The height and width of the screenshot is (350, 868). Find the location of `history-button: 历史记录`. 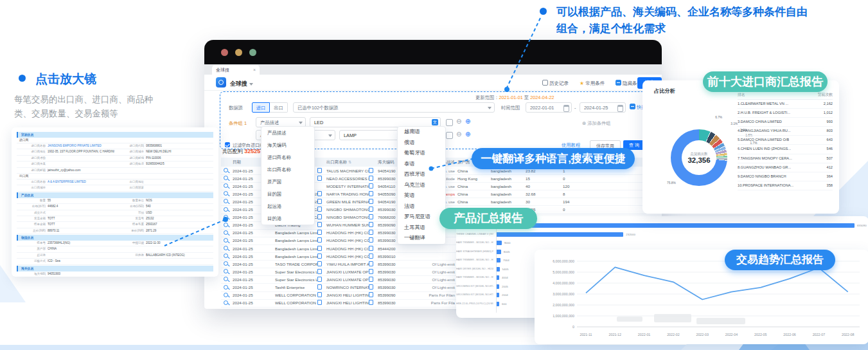

history-button: 历史记录 is located at coordinates (555, 84).